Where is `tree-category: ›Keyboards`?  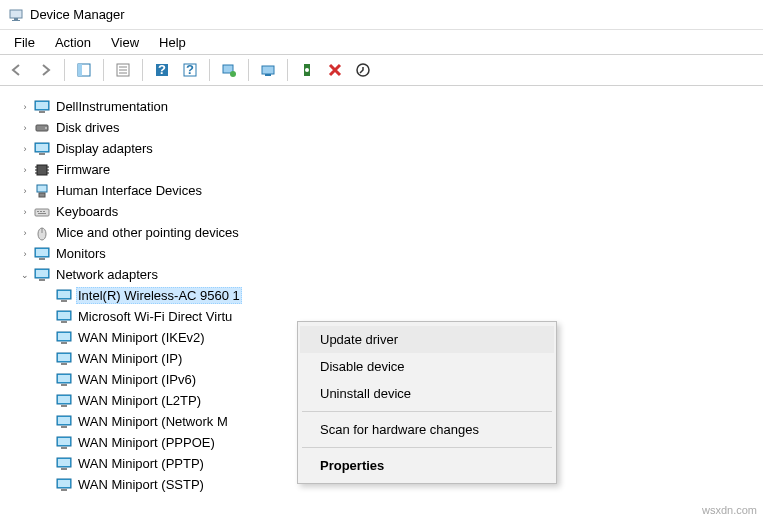
tree-category: ›Keyboards is located at coordinates (390, 212).